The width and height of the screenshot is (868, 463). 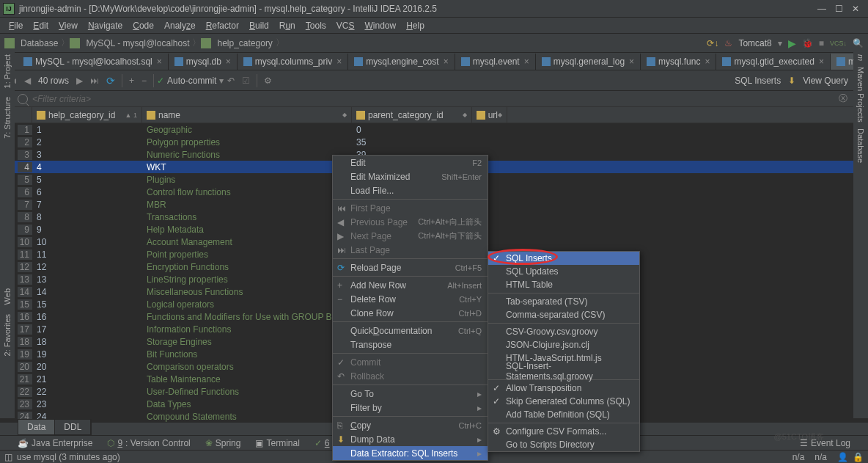 I want to click on cell-id: 7, so click(x=87, y=205).